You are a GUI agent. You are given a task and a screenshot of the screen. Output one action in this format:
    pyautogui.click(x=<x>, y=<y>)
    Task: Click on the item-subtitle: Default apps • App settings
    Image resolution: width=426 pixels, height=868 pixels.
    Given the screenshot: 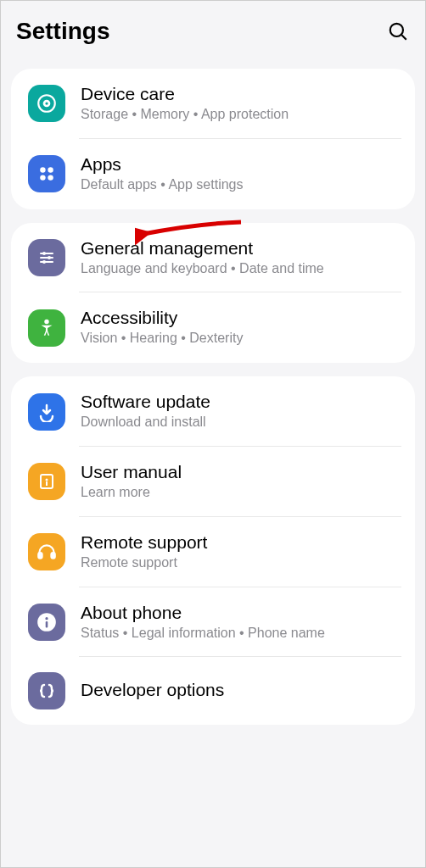 What is the action you would take?
    pyautogui.click(x=239, y=185)
    